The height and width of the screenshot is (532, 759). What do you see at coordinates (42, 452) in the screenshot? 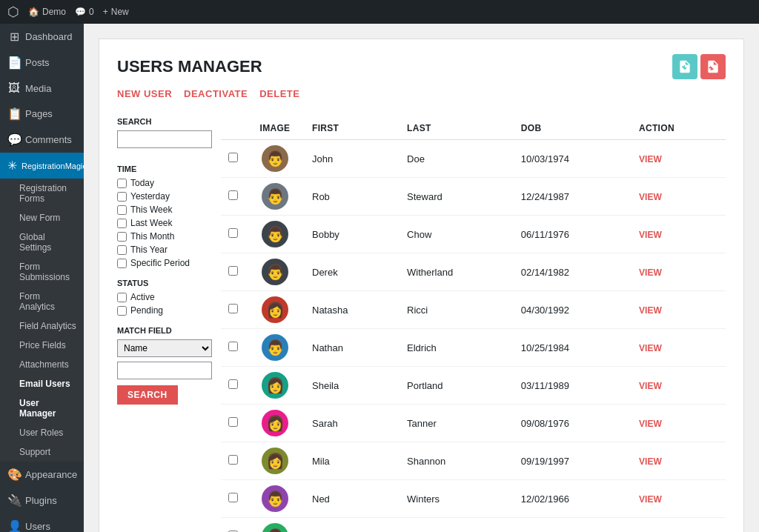
I see `sidebar-item-support: Support` at bounding box center [42, 452].